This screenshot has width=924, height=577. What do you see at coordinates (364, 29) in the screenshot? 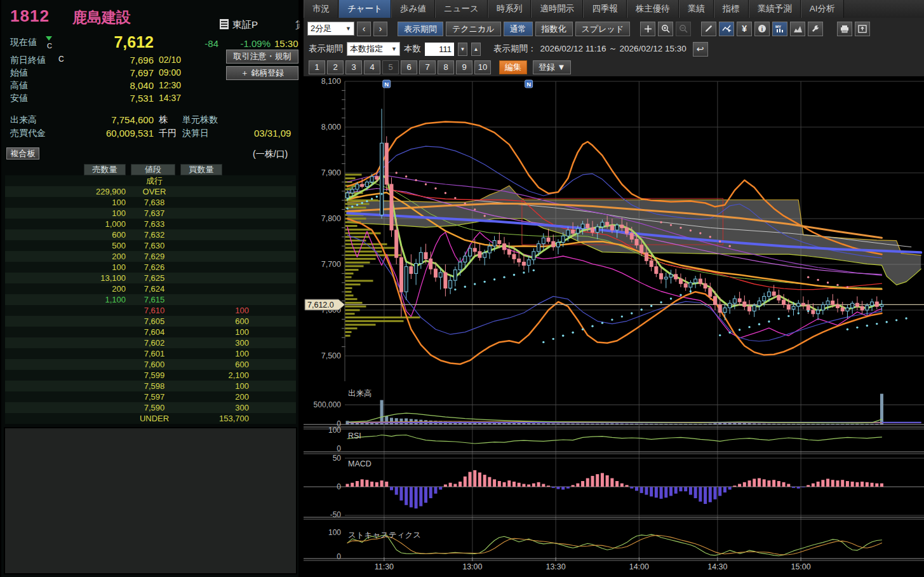
I see `prev-button: ‹` at bounding box center [364, 29].